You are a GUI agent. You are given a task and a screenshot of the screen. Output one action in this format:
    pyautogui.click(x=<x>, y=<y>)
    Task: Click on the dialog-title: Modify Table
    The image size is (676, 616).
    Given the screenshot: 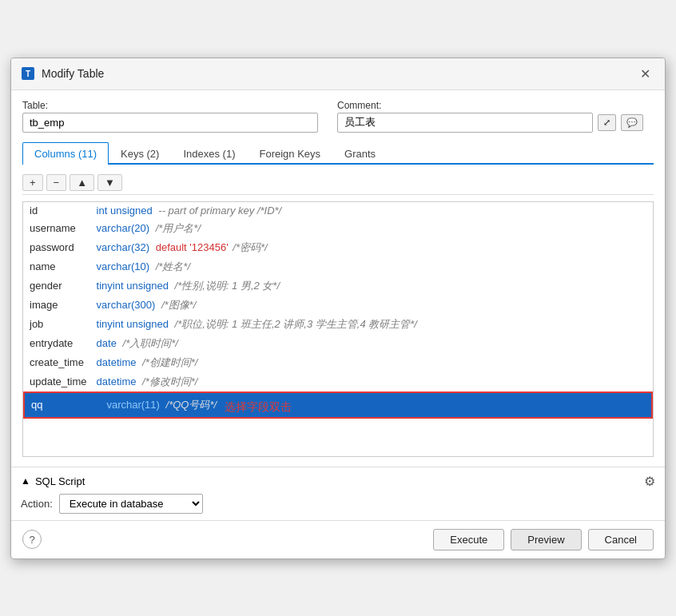 What is the action you would take?
    pyautogui.click(x=73, y=74)
    